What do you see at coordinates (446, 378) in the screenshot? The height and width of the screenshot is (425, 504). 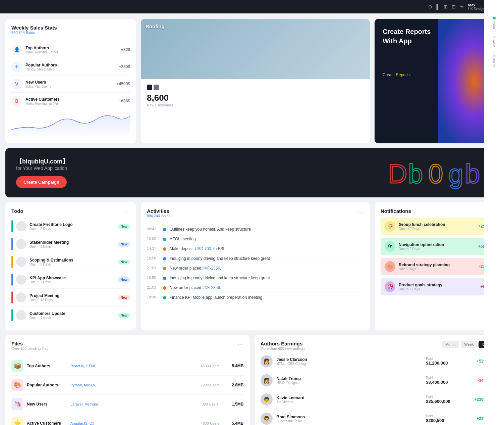 I see `earn-label: Paid` at bounding box center [446, 378].